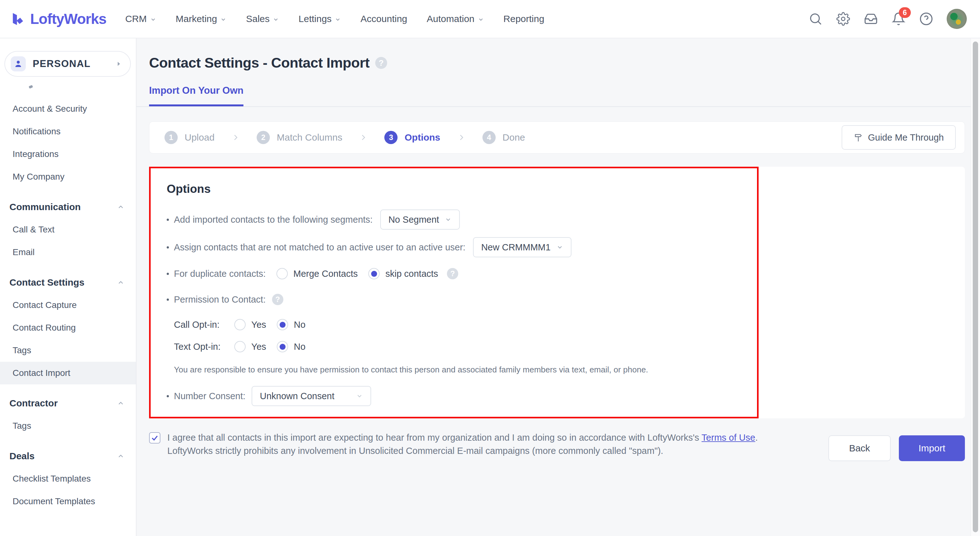 The width and height of the screenshot is (980, 536). Describe the element at coordinates (403, 274) in the screenshot. I see `skip-contacts-radio: skip contacts` at that location.